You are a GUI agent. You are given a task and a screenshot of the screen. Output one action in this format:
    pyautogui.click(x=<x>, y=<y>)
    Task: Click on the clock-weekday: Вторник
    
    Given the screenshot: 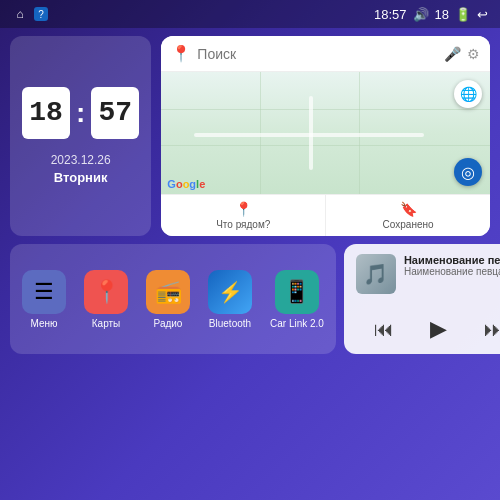 What is the action you would take?
    pyautogui.click(x=81, y=178)
    